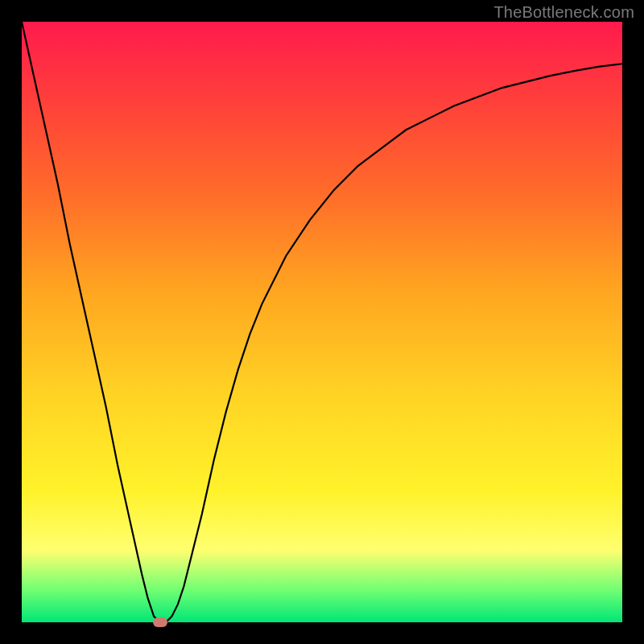 The width and height of the screenshot is (644, 644). I want to click on watermark-text: TheBottleneck.com, so click(564, 13).